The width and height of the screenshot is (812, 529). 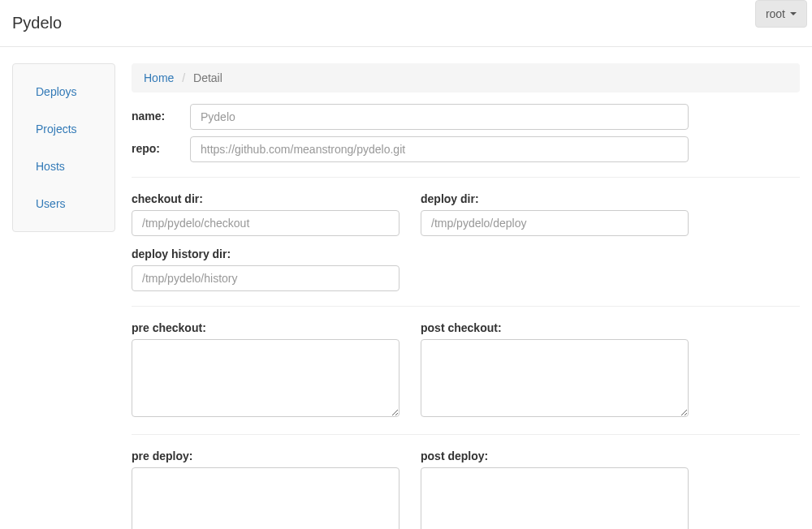 What do you see at coordinates (555, 378) in the screenshot?
I see `post-checkout-input` at bounding box center [555, 378].